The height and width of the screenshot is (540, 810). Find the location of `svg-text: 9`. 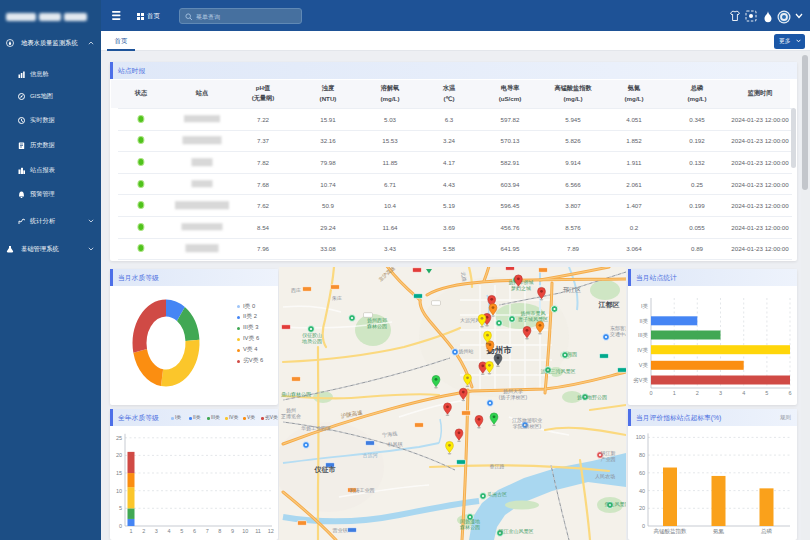

svg-text: 9 is located at coordinates (232, 531).